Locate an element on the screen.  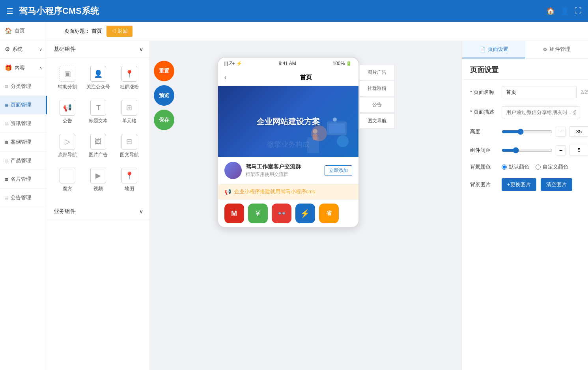
sidebar-item-label: 分类管理 is located at coordinates (21, 86).